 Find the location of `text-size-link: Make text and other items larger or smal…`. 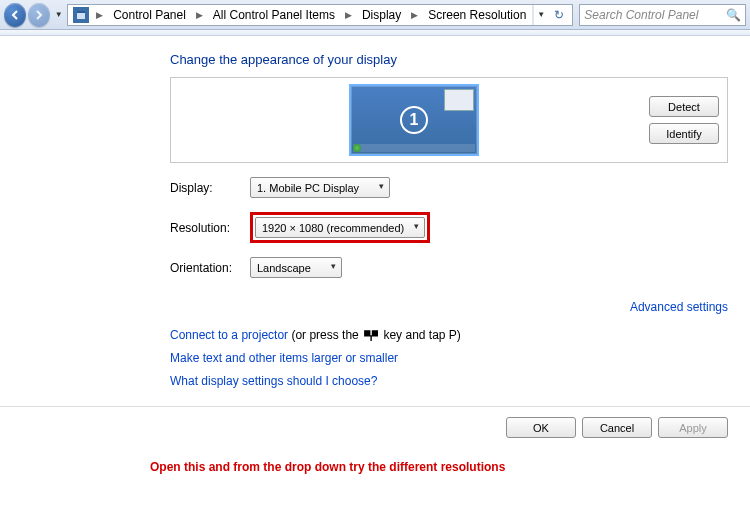

text-size-link: Make text and other items larger or smal… is located at coordinates (284, 358).